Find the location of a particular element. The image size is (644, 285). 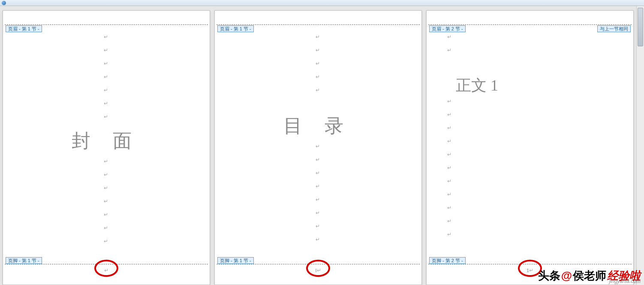

paragraph-marks: ↵ ↵ ↵ ↵ ↵ is located at coordinates (318, 64).